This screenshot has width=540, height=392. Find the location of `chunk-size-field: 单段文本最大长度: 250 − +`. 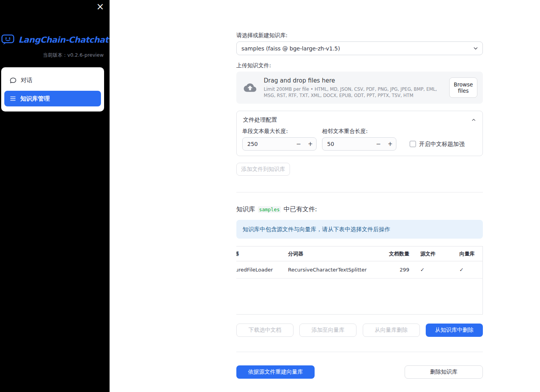

chunk-size-field: 单段文本最大长度: 250 − + is located at coordinates (279, 139).